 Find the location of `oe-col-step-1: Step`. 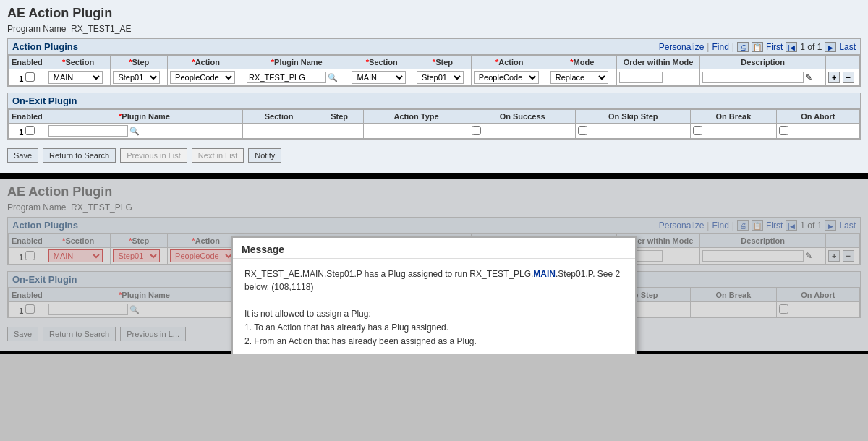

oe-col-step-1: Step is located at coordinates (340, 117).